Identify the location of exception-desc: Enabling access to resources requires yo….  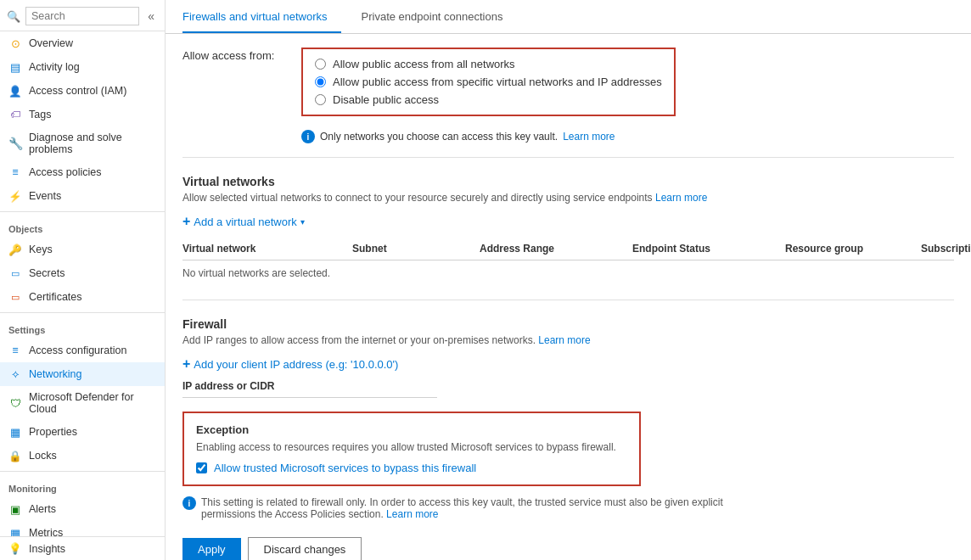
(412, 447).